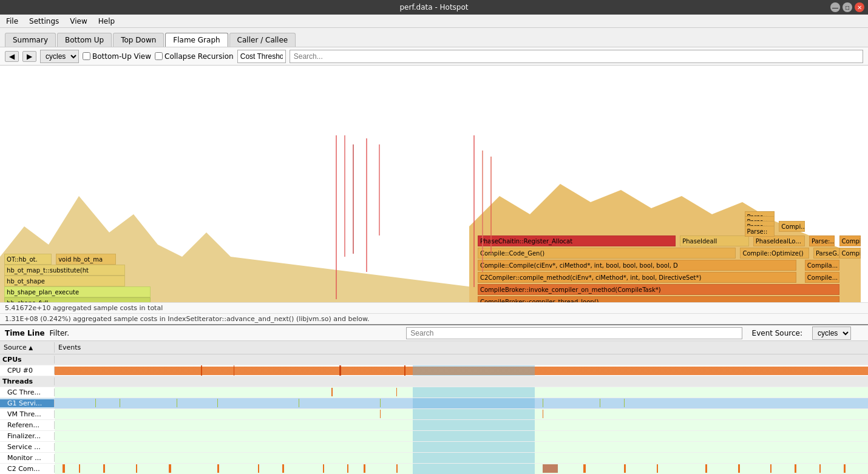  What do you see at coordinates (637, 265) in the screenshot?
I see `flame-bar: Compile::Compile(ciEnv*, ciMethod*, int,…` at bounding box center [637, 265].